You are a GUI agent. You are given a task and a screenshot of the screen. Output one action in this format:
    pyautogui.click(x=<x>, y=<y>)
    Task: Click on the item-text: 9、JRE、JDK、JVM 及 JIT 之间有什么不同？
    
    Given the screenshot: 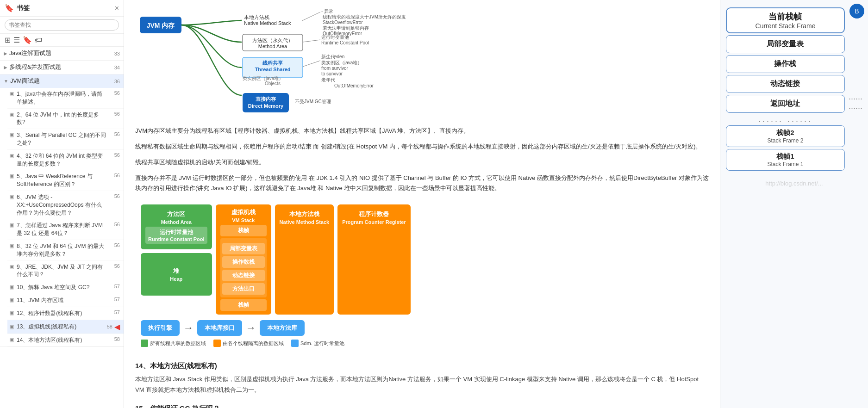 What is the action you would take?
    pyautogui.click(x=61, y=271)
    